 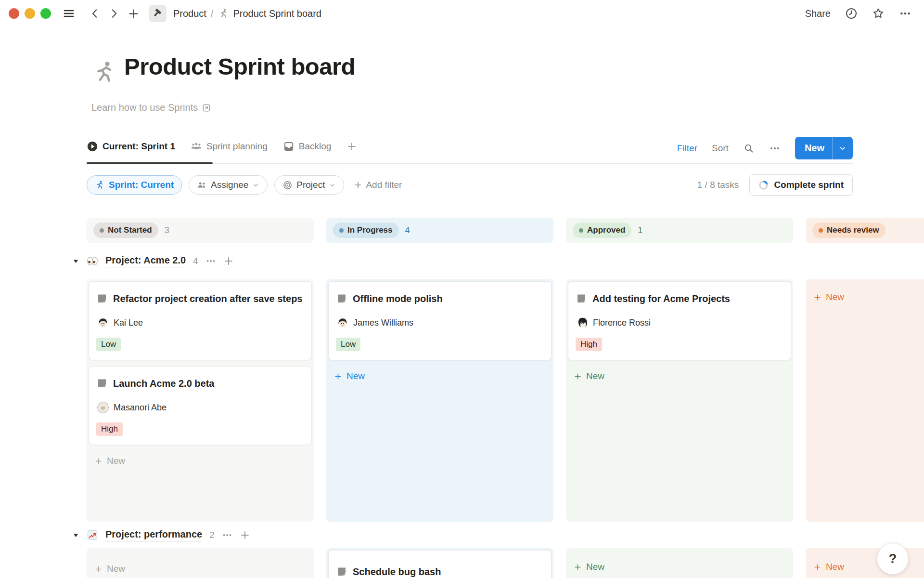 I want to click on status-pill-not-started: Not Started, so click(x=126, y=230).